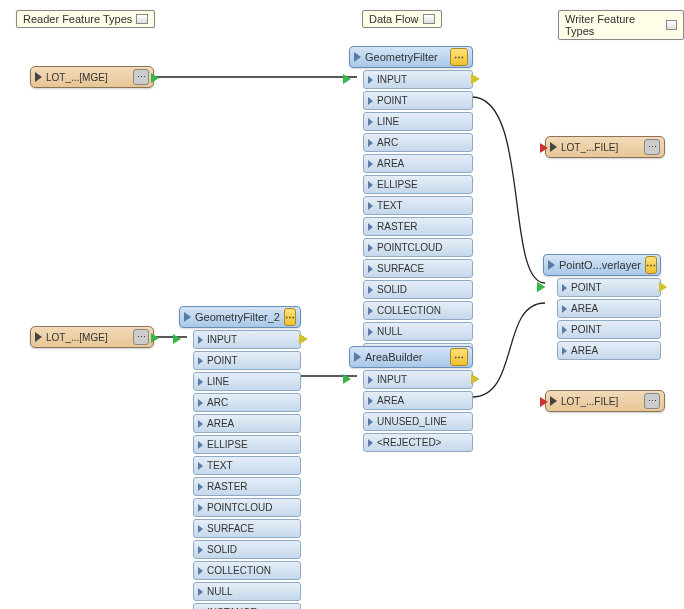  Describe the element at coordinates (238, 317) in the screenshot. I see `transformer-title: GeometryFilter_2` at that location.